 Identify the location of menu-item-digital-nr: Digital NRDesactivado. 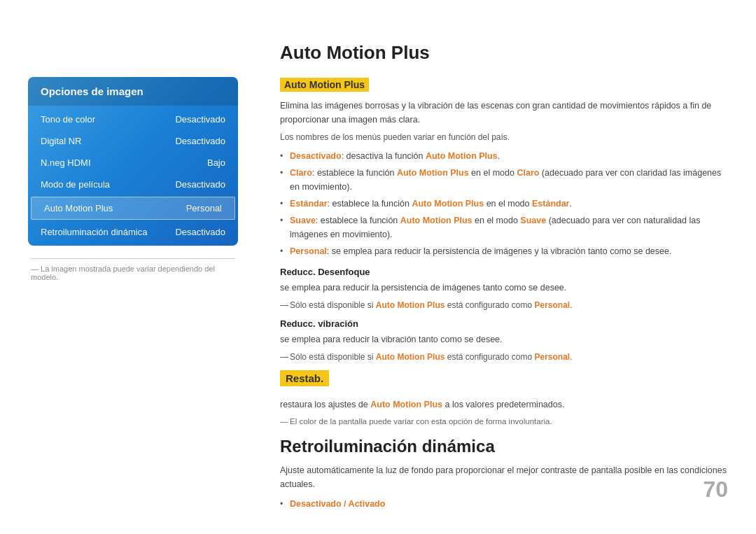
(133, 141).